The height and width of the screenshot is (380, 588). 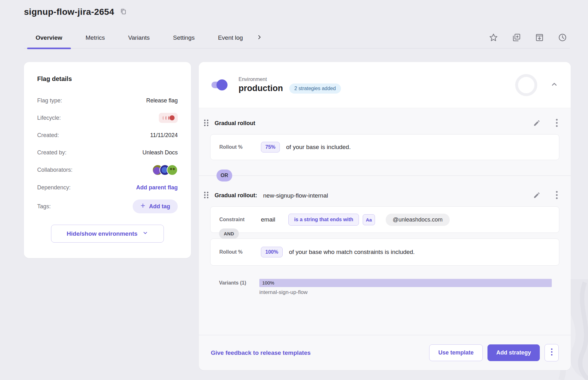 I want to click on lifecycle-row: Lifecycle:, so click(x=107, y=118).